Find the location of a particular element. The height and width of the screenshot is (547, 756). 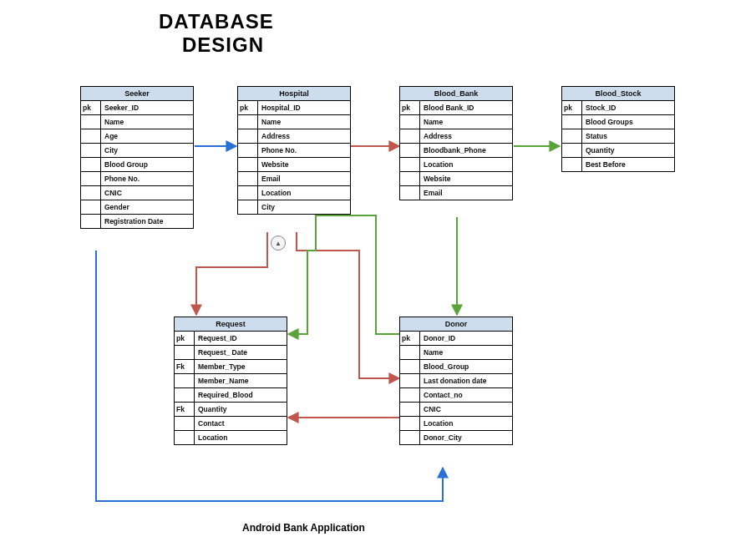

entity-donor-header: Donor is located at coordinates (456, 324).